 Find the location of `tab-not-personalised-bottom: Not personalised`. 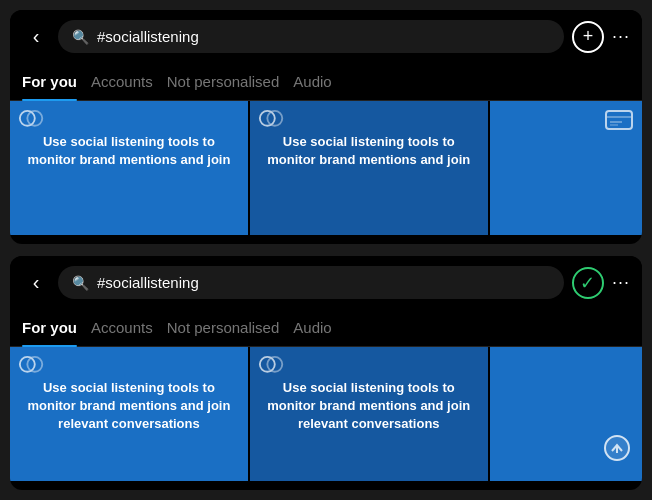

tab-not-personalised-bottom: Not personalised is located at coordinates (230, 328).